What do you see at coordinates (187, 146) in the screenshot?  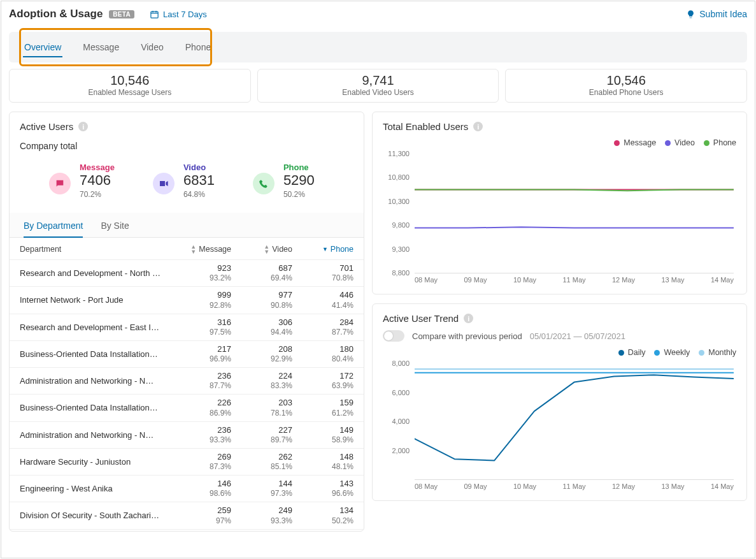 I see `company-total-label: Company total` at bounding box center [187, 146].